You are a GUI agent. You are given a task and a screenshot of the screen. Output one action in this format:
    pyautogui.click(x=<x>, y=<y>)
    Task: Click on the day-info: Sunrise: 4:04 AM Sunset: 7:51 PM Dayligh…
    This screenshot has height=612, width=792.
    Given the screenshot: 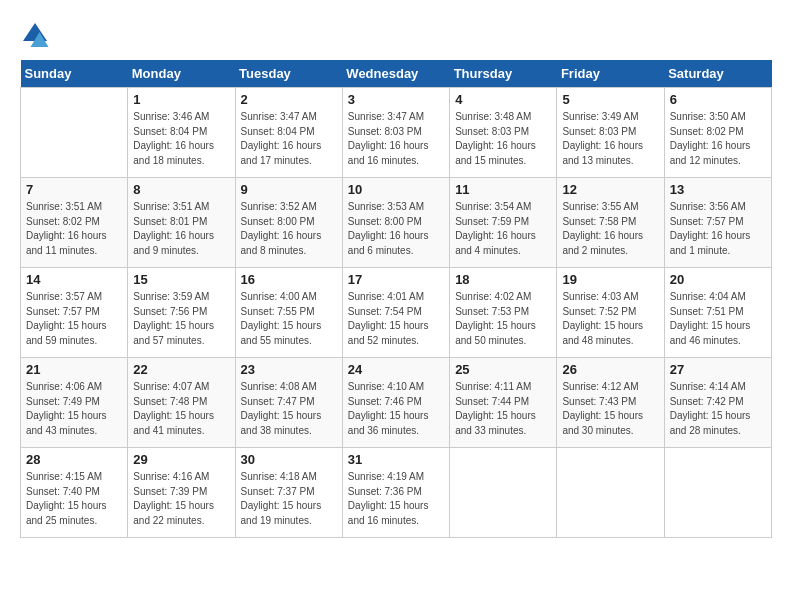 What is the action you would take?
    pyautogui.click(x=718, y=319)
    